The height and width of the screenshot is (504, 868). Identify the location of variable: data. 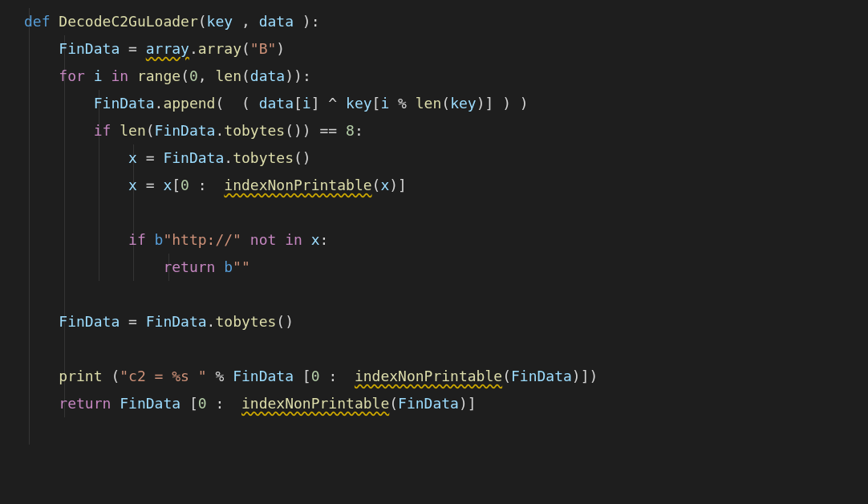
(268, 75).